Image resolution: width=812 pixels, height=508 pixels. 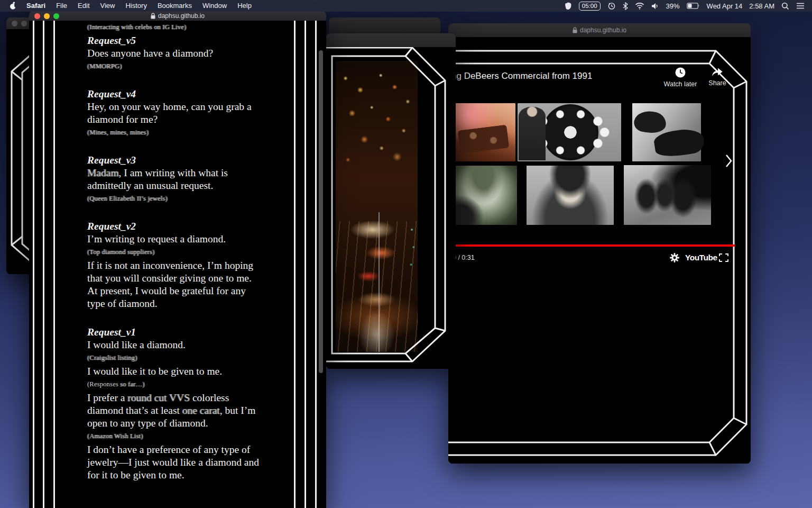 I want to click on request-note: (Mines, mines, mines), so click(x=177, y=132).